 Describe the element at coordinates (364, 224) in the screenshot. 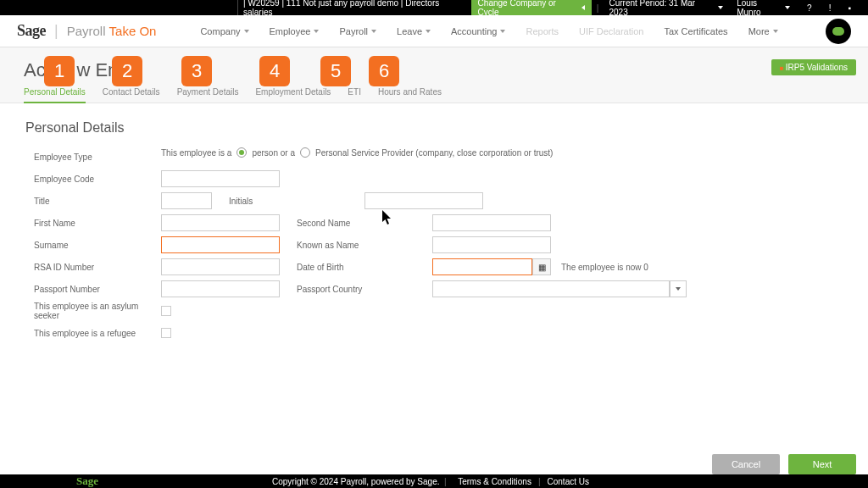

I see `label-second-name: Second Name` at that location.